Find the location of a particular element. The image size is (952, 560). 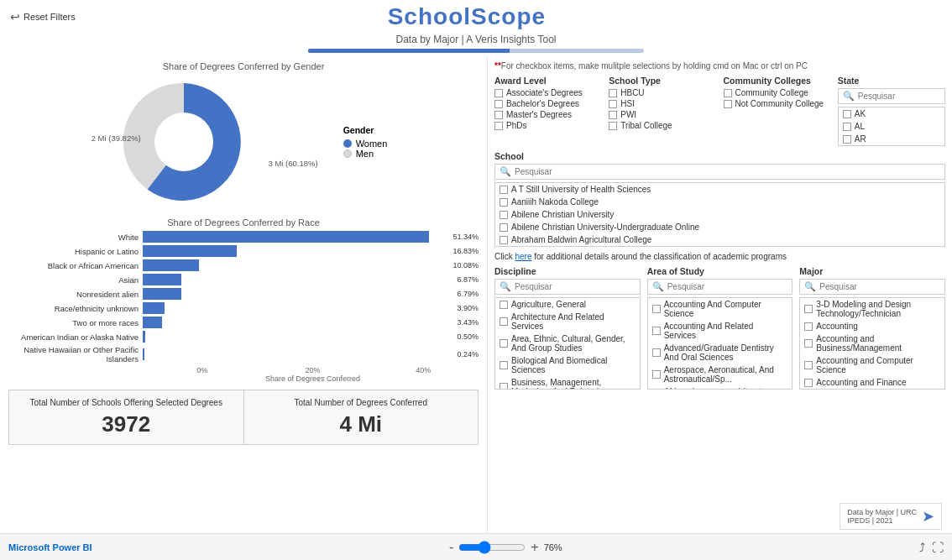

type-hbcu: HBCU is located at coordinates (662, 92).